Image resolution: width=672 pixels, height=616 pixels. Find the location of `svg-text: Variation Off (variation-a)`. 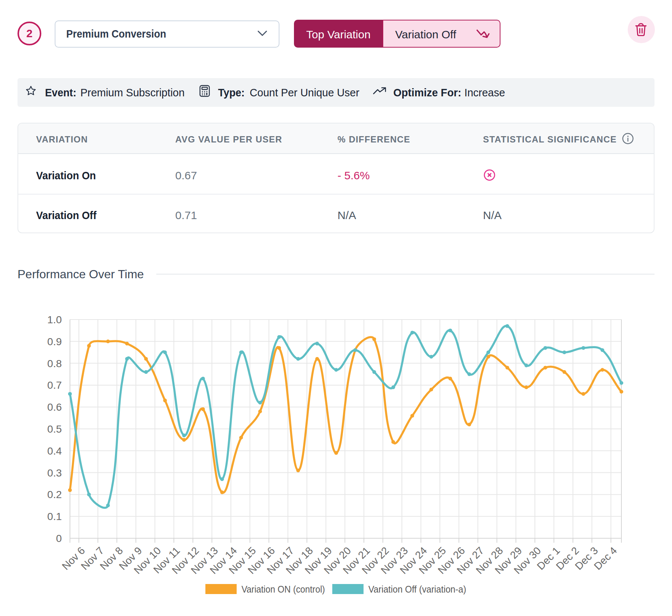

svg-text: Variation Off (variation-a) is located at coordinates (417, 589).